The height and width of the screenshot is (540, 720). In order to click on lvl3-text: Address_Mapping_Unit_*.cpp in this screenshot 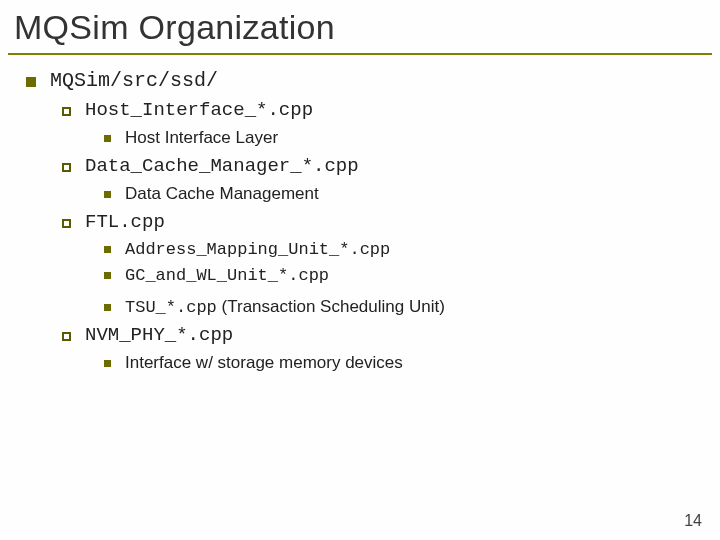, I will do `click(258, 250)`.